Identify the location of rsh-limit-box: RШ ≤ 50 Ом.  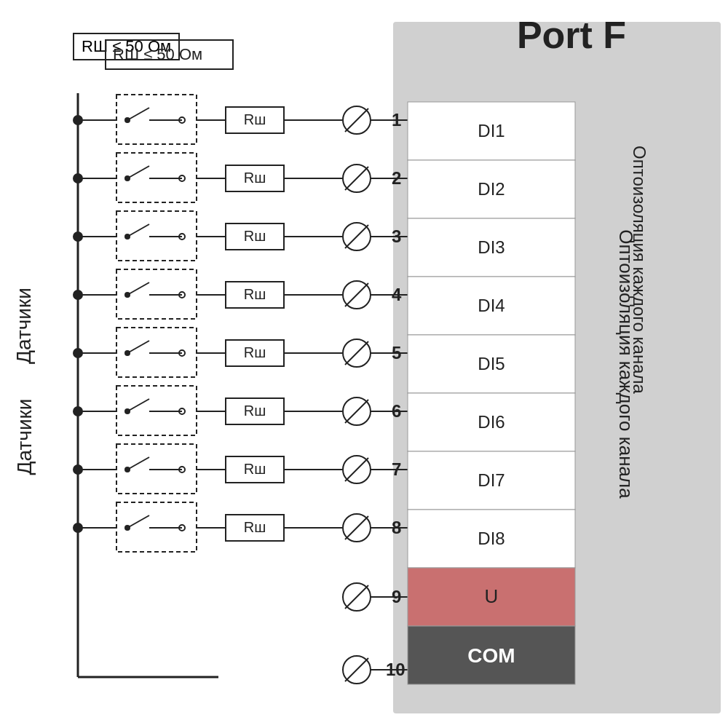
(127, 47).